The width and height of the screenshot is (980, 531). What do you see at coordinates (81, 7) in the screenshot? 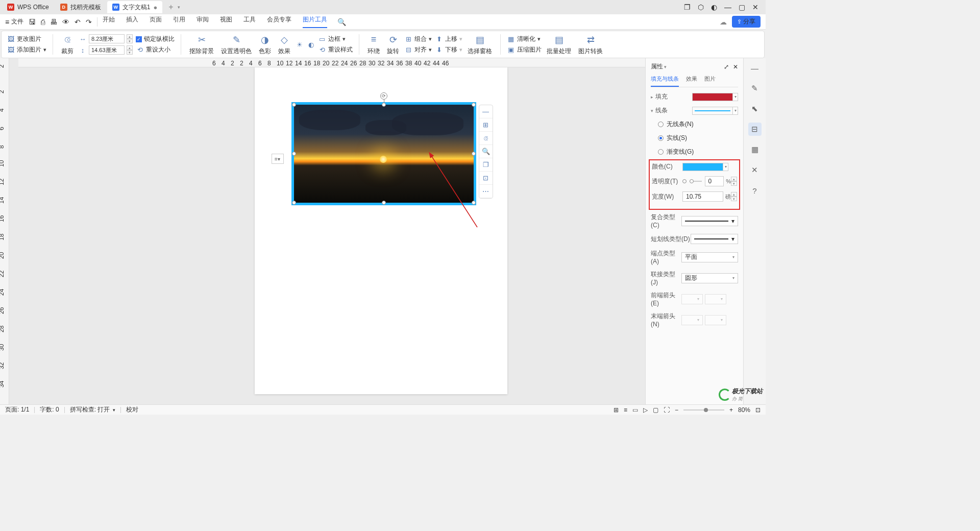
I see `tab-template: D 找稻壳模板` at bounding box center [81, 7].